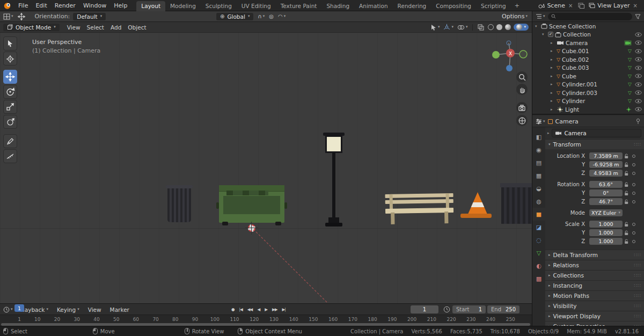 Image resolution: width=644 pixels, height=336 pixels. What do you see at coordinates (522, 120) in the screenshot?
I see `ortho-toggle-button` at bounding box center [522, 120].